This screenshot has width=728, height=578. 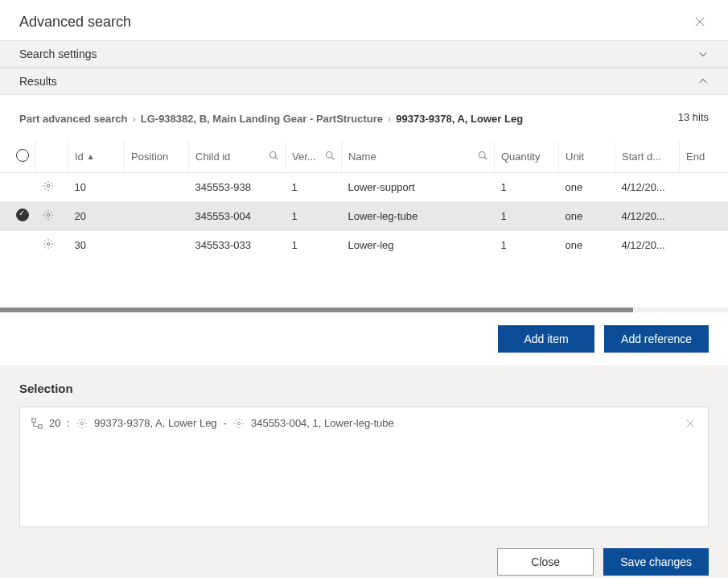 I want to click on selection-child: 345553-004, 1, Lower-leg-tube, so click(x=323, y=423).